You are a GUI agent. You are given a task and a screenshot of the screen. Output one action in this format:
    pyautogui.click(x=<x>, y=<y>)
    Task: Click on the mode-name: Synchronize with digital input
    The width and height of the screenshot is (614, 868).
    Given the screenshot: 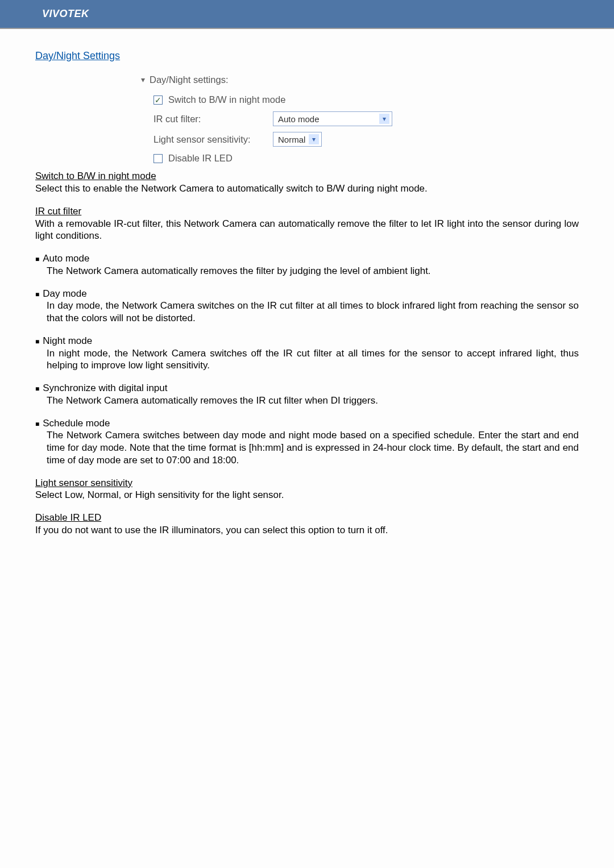 What is the action you would take?
    pyautogui.click(x=105, y=388)
    